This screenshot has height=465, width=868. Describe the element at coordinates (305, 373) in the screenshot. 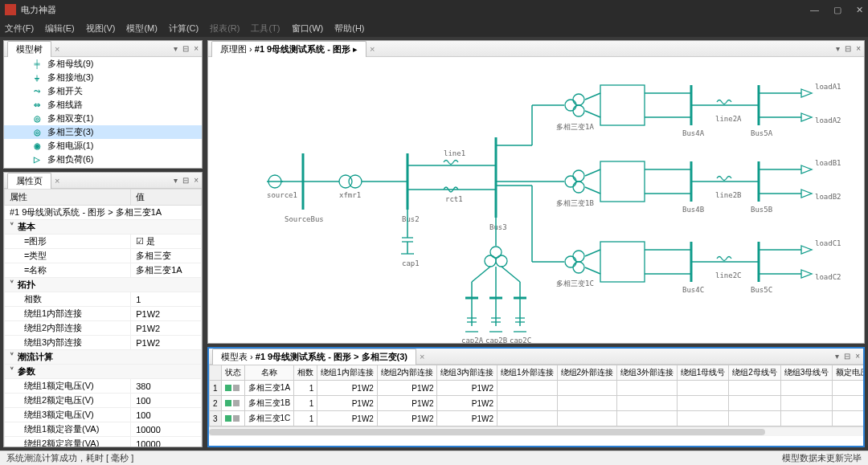

I see `column-header: 相数` at that location.